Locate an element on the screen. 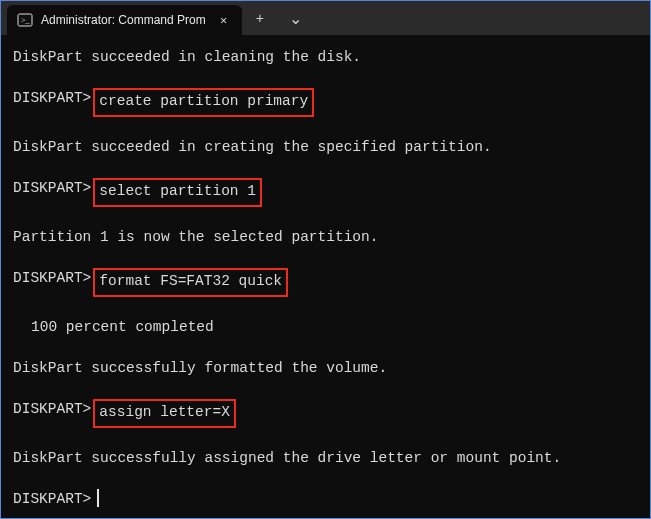 This screenshot has height=519, width=651. output-line: 100 percent completed is located at coordinates (326, 328).